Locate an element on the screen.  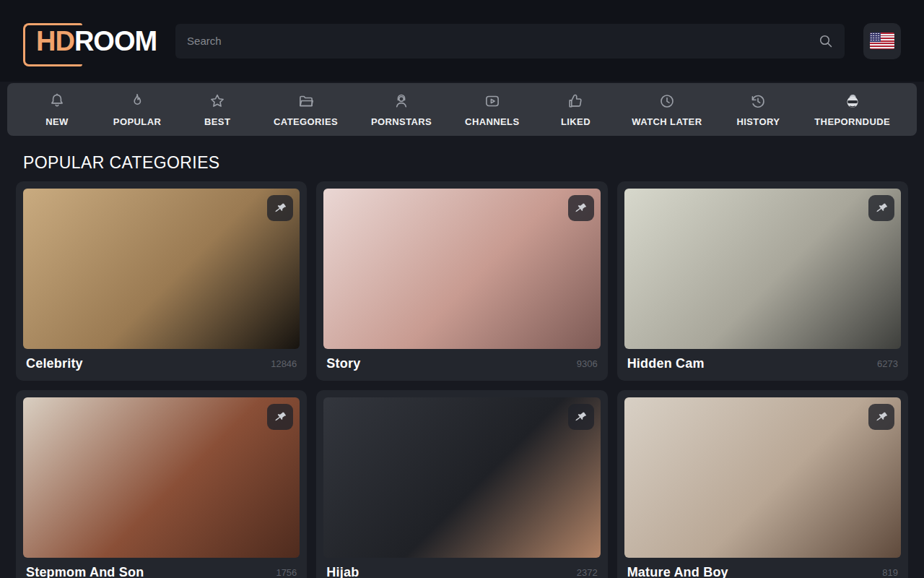
category-title: Hijab is located at coordinates (342, 571).